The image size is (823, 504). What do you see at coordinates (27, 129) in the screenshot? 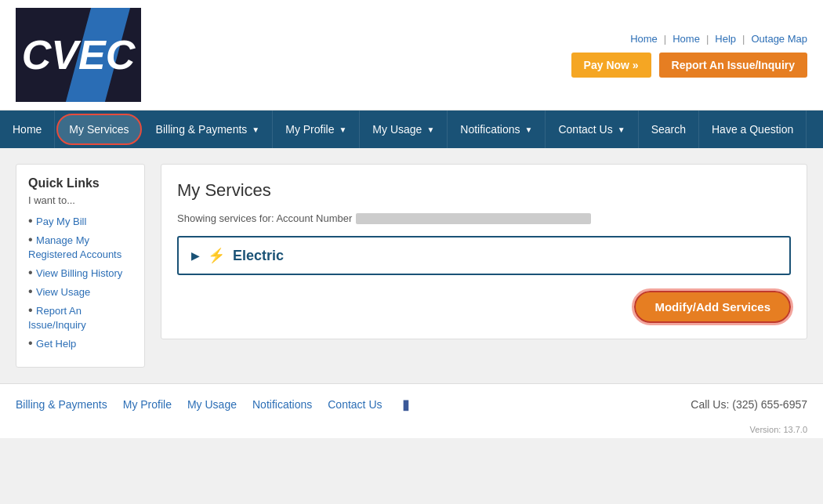
I see `nav-home: Home` at bounding box center [27, 129].